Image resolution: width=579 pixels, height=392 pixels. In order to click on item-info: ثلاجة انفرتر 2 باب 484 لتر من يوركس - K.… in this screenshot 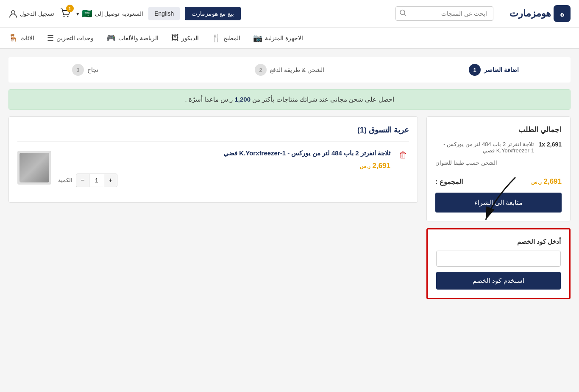, I will do `click(224, 168)`.